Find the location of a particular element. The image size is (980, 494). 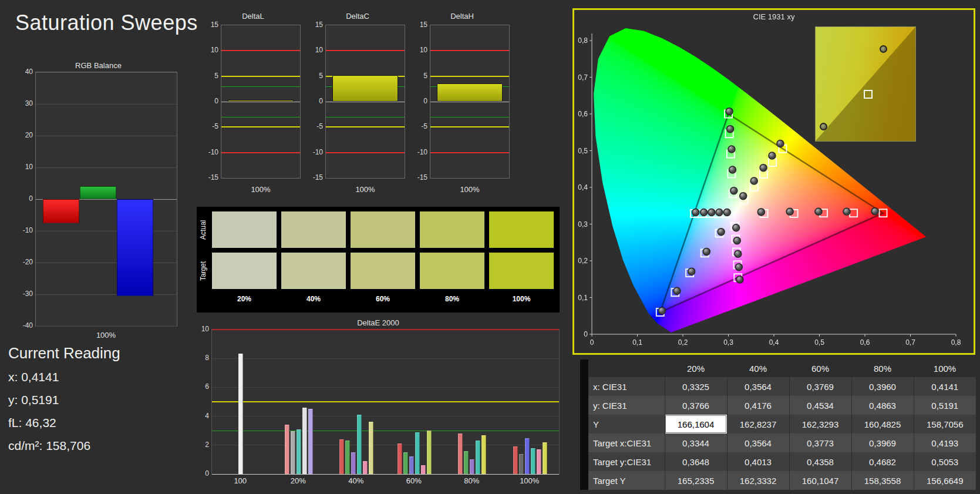

table-row: Target Y165,2335162,3332160,1047158,3558… is located at coordinates (778, 480).